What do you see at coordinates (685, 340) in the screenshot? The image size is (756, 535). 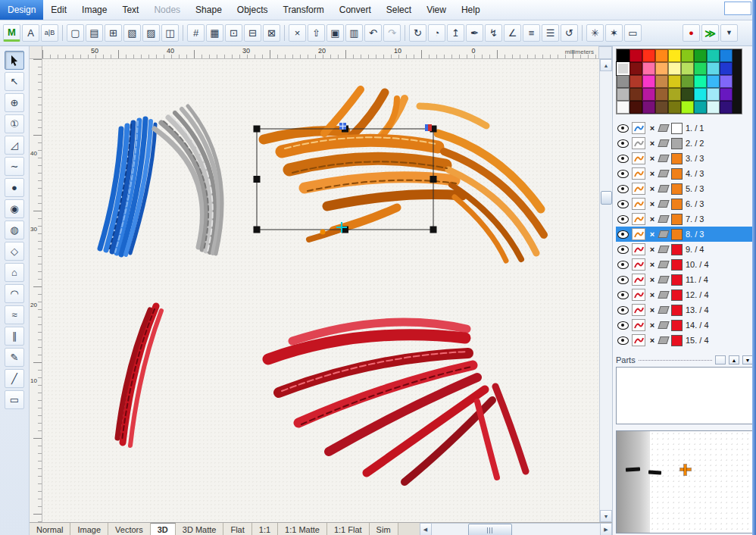 I see `layer-row-15: ×15. / 4` at bounding box center [685, 340].